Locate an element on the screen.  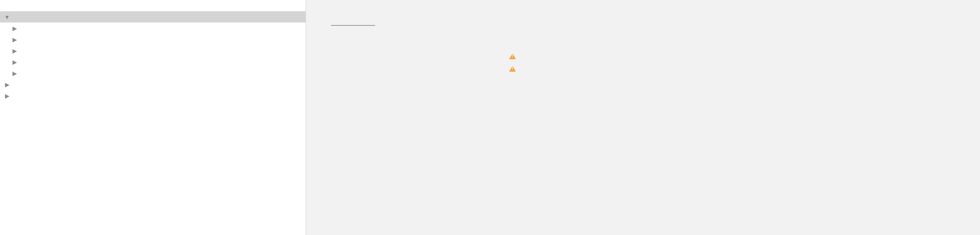
tree-row-plugins-heading: ▼ is located at coordinates (153, 17).